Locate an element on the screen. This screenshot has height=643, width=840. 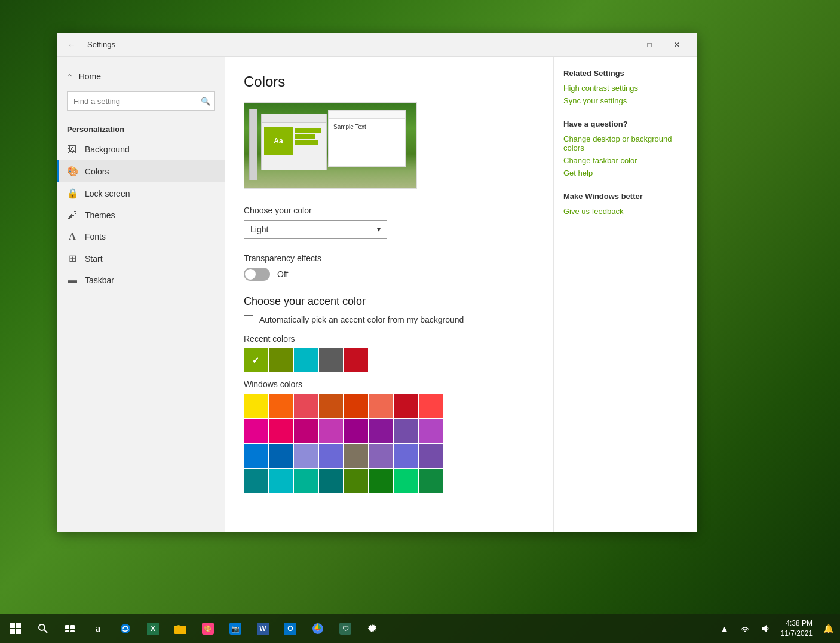
background-label: Background is located at coordinates (108, 149).